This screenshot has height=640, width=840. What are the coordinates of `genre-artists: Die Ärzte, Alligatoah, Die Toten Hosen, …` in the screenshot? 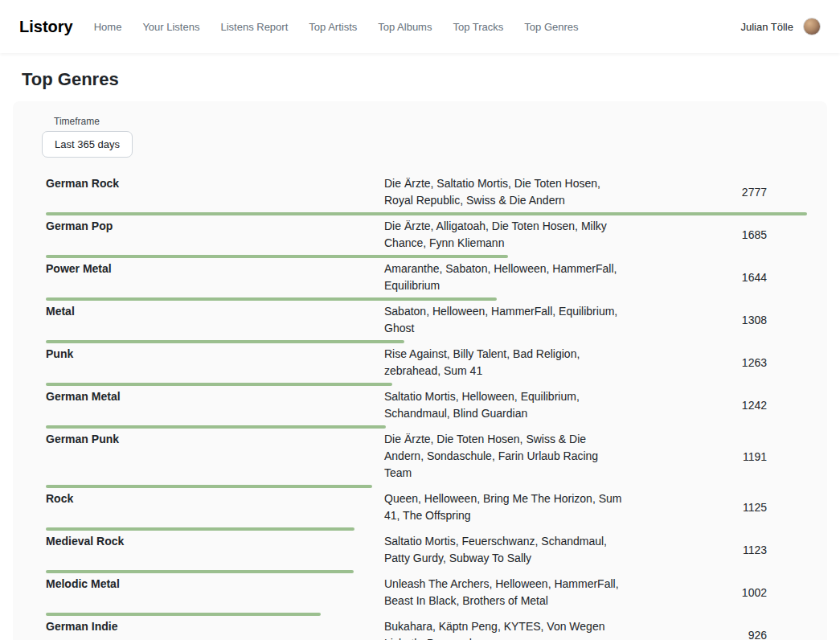 It's located at (505, 235).